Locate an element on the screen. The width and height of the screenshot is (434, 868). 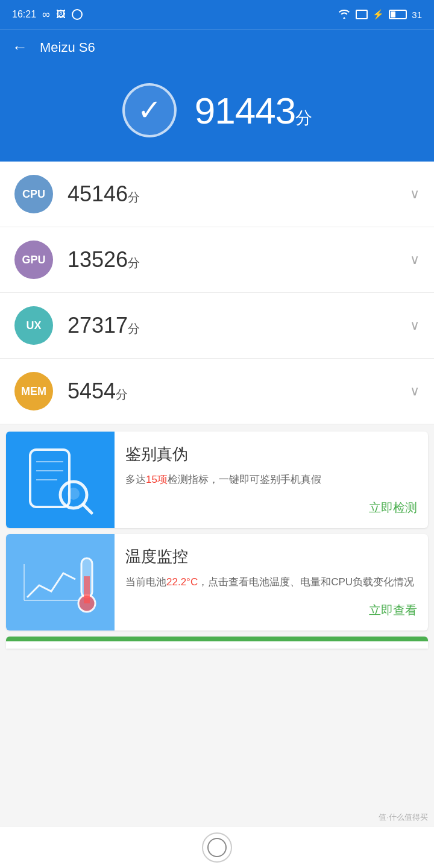
temperature-card-desc: 当前电池22.2°C，点击查看电池温度、电量和CPU负载变化情况 is located at coordinates (271, 585).